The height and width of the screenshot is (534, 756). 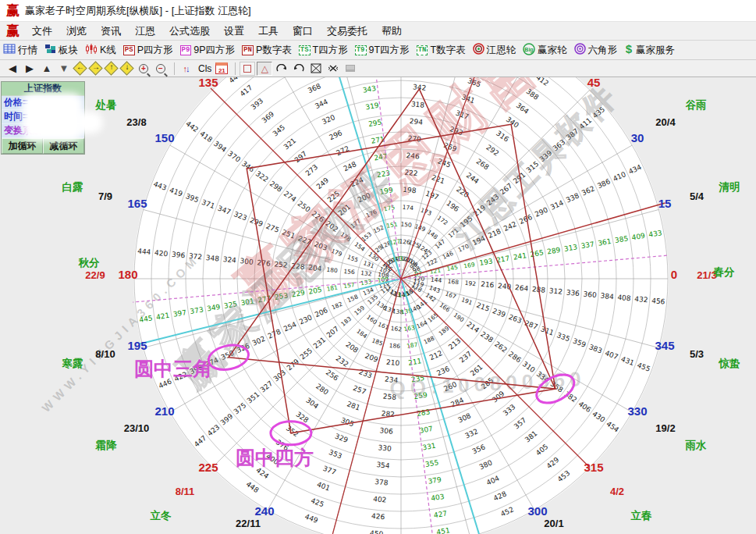 What do you see at coordinates (268, 31) in the screenshot?
I see `menu-item-工具: 工具` at bounding box center [268, 31].